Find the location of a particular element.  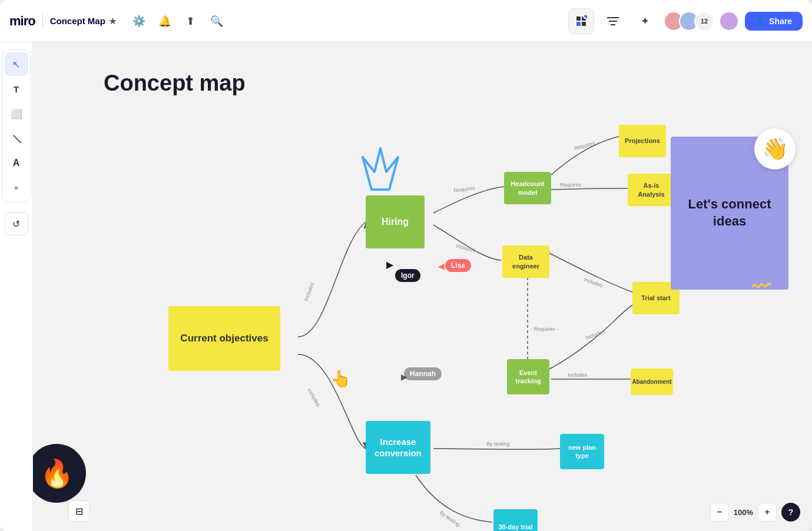

zoom-in-button: + is located at coordinates (767, 512).